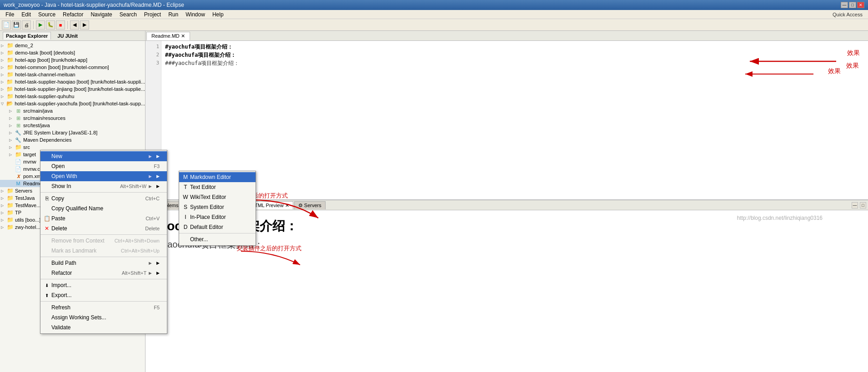 The image size is (868, 372). Describe the element at coordinates (104, 166) in the screenshot. I see `cm-item-open: Open F3` at that location.